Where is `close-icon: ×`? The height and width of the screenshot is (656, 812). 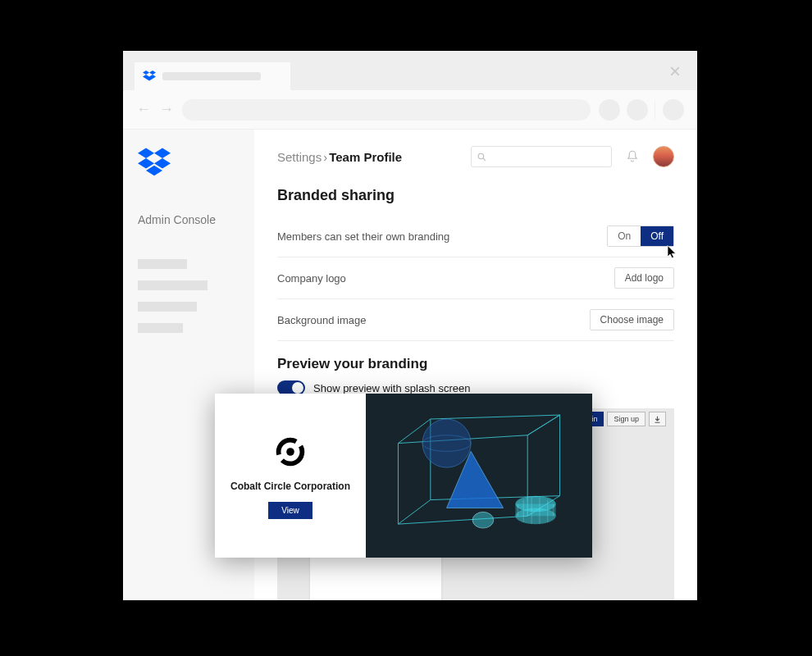
close-icon: × is located at coordinates (675, 71).